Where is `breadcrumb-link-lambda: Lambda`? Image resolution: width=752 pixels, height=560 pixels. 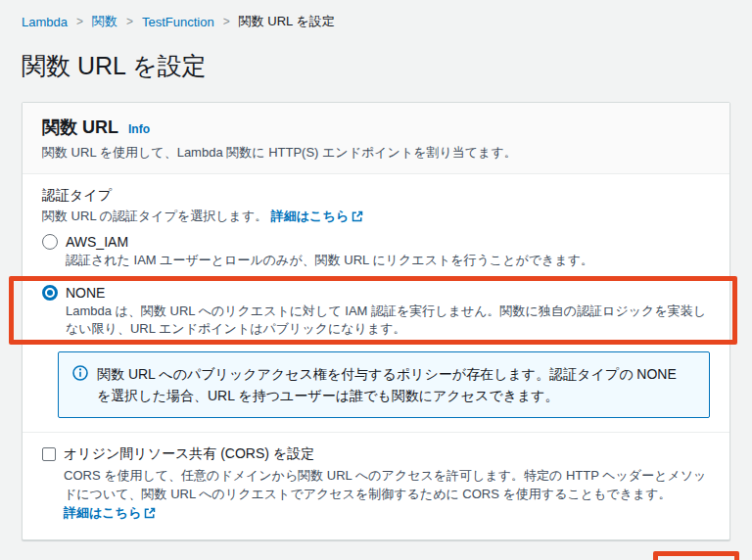 breadcrumb-link-lambda: Lambda is located at coordinates (45, 22).